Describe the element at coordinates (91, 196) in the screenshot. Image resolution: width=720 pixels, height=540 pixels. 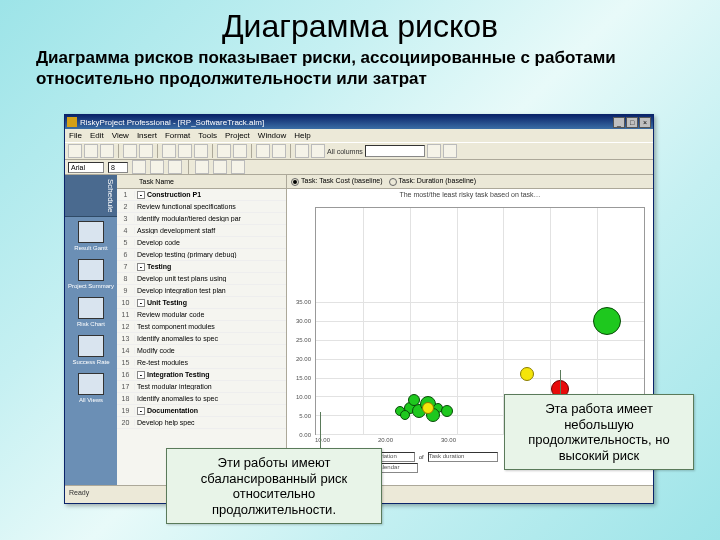
I see `nav-tab-schedule: Schedule` at that location.